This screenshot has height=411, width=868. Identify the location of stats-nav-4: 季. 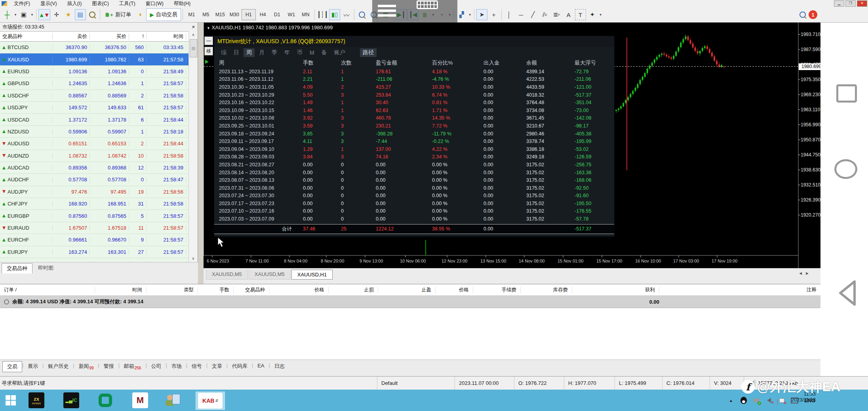
(274, 53).